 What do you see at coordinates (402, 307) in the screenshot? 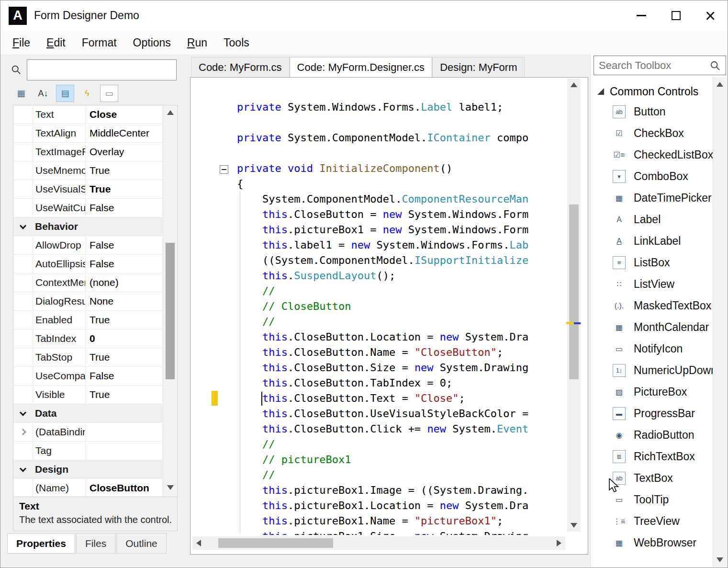
I see `code-line: // CloseButton` at bounding box center [402, 307].